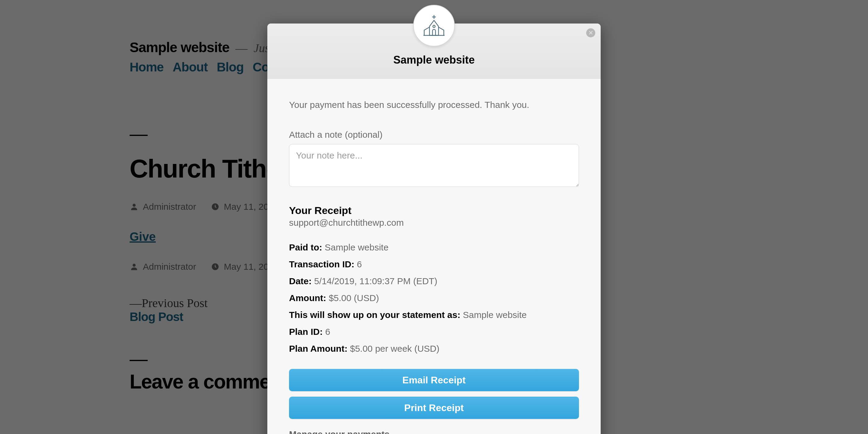  I want to click on manage-payments-link: Manage your payments, so click(339, 432).